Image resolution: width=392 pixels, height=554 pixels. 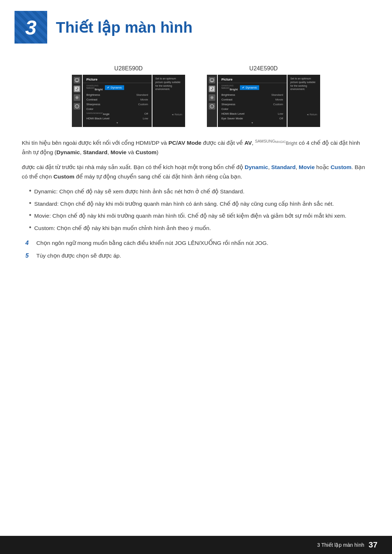 What do you see at coordinates (117, 101) in the screenshot?
I see `left-osd-menu: Picture SAMSUNG MAGICBright ✔Dynamic Br` at bounding box center [117, 101].